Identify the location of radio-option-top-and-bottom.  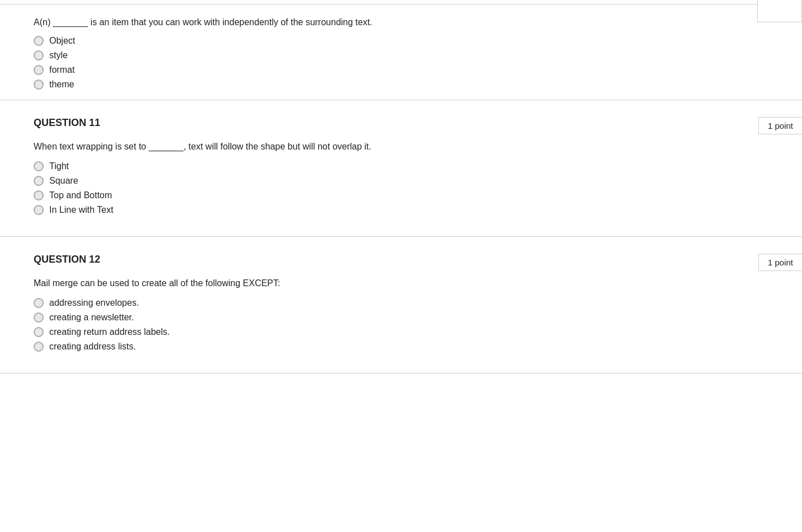
(39, 195).